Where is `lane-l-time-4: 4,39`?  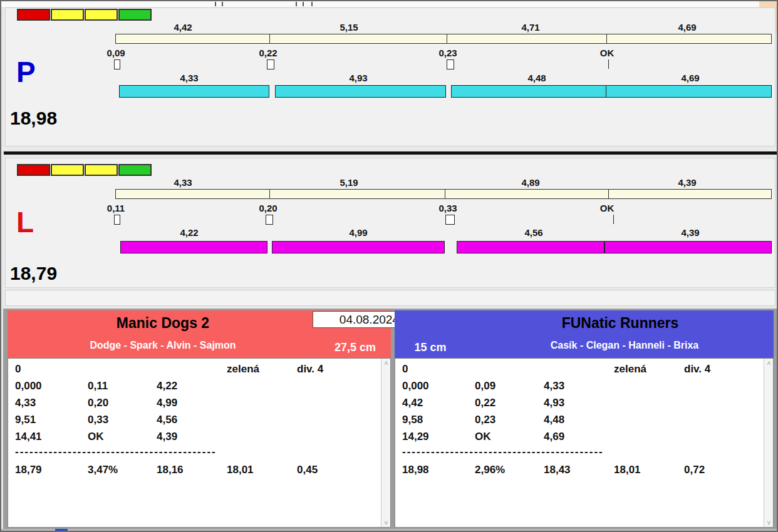 lane-l-time-4: 4,39 is located at coordinates (690, 233).